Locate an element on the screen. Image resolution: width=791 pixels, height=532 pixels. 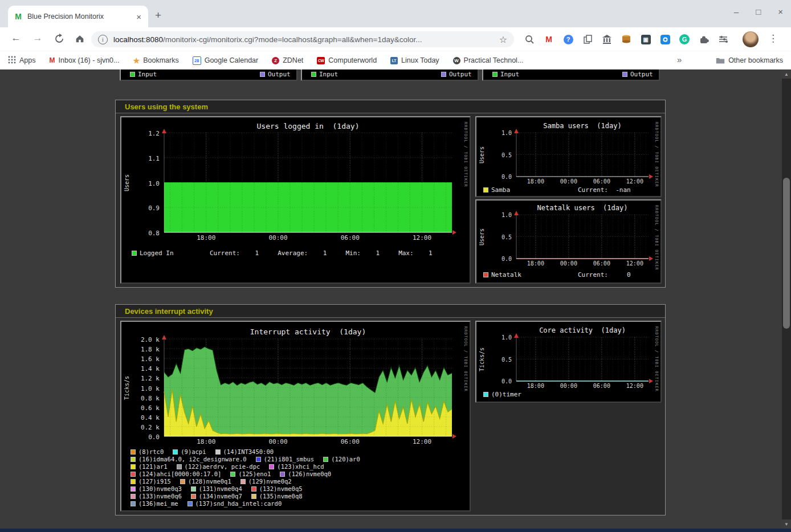
reload-button is located at coordinates (59, 40).